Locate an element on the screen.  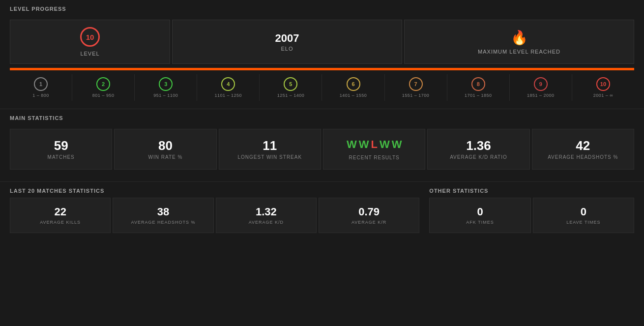
matches-label: MATCHES is located at coordinates (61, 157).